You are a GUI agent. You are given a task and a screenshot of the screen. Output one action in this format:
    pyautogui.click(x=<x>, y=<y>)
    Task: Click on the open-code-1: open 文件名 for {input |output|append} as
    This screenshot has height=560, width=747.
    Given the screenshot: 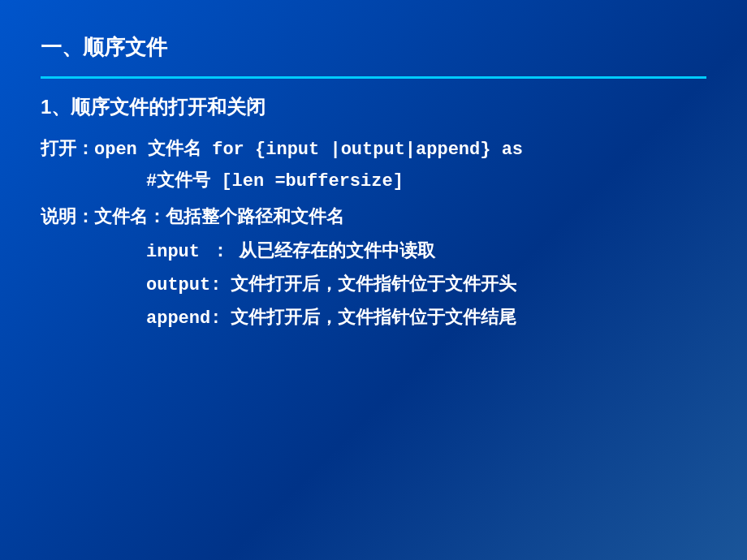 What is the action you would take?
    pyautogui.click(x=309, y=149)
    